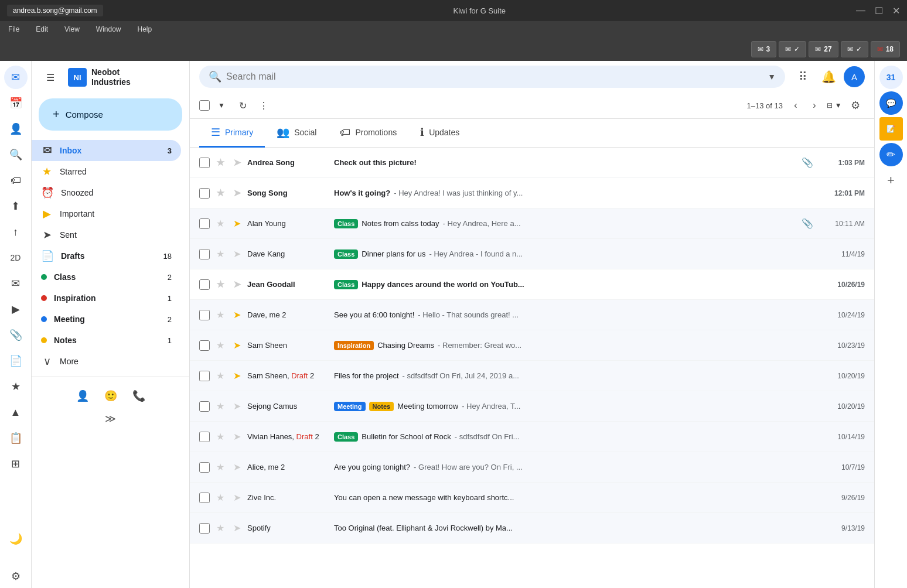 The height and width of the screenshot is (588, 907). What do you see at coordinates (232, 134) in the screenshot?
I see `tab-primary: ☰ Primary` at bounding box center [232, 134].